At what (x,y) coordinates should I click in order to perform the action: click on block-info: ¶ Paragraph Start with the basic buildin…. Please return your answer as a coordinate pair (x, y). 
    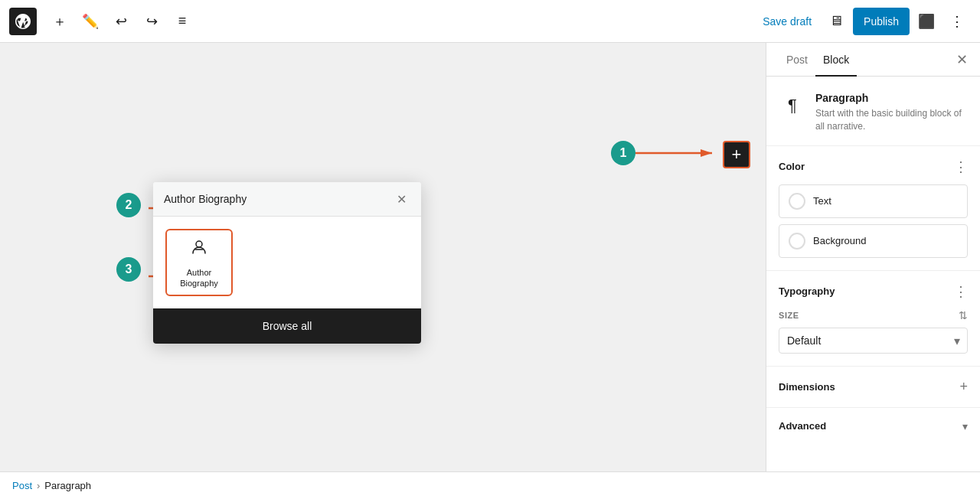
    Looking at the image, I should click on (873, 112).